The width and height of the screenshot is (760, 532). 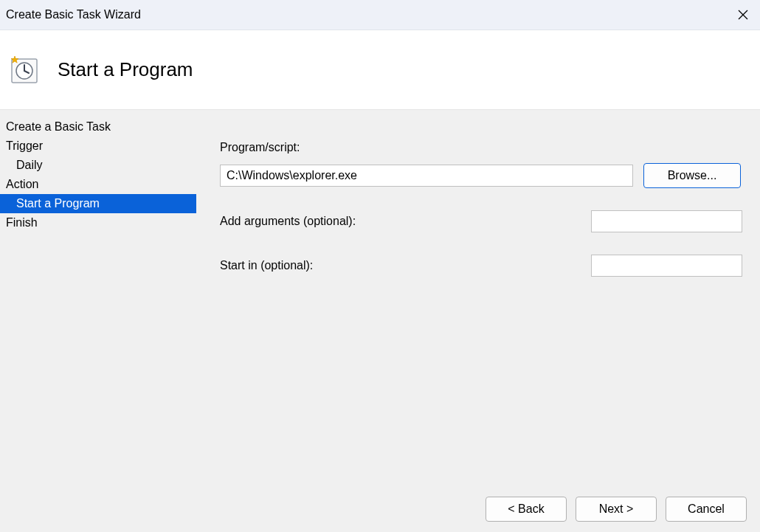 I want to click on program-script-input, so click(x=426, y=176).